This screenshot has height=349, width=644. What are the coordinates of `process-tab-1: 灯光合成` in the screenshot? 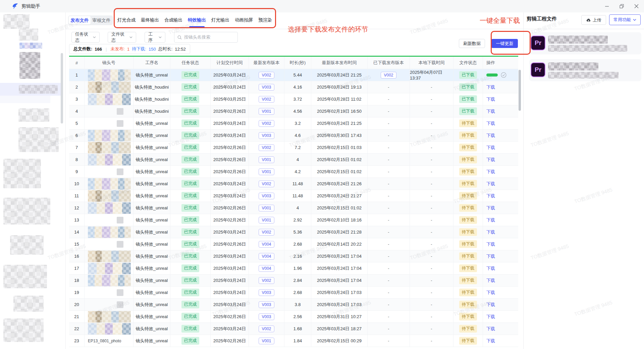 It's located at (126, 21).